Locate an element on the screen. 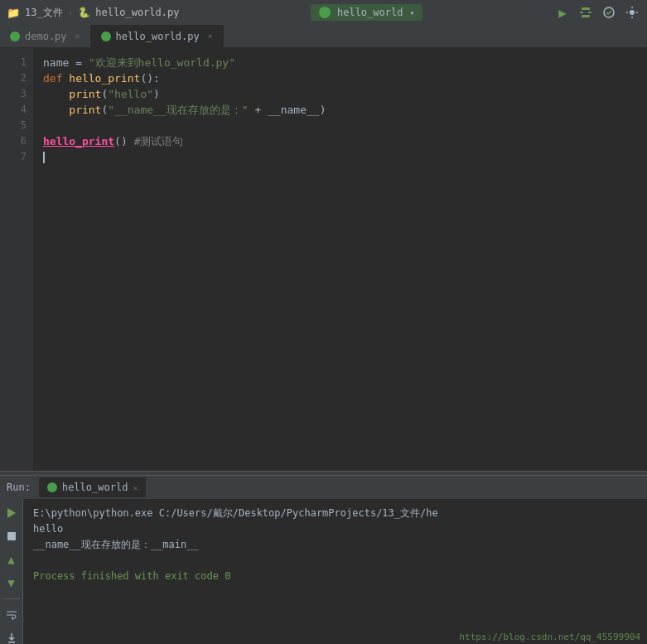  line-num-7: 7 is located at coordinates (13, 157).